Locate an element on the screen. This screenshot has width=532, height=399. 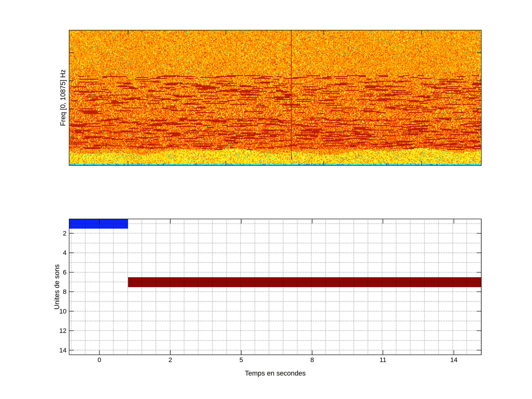
y-tick-label: 14 is located at coordinates (57, 350).